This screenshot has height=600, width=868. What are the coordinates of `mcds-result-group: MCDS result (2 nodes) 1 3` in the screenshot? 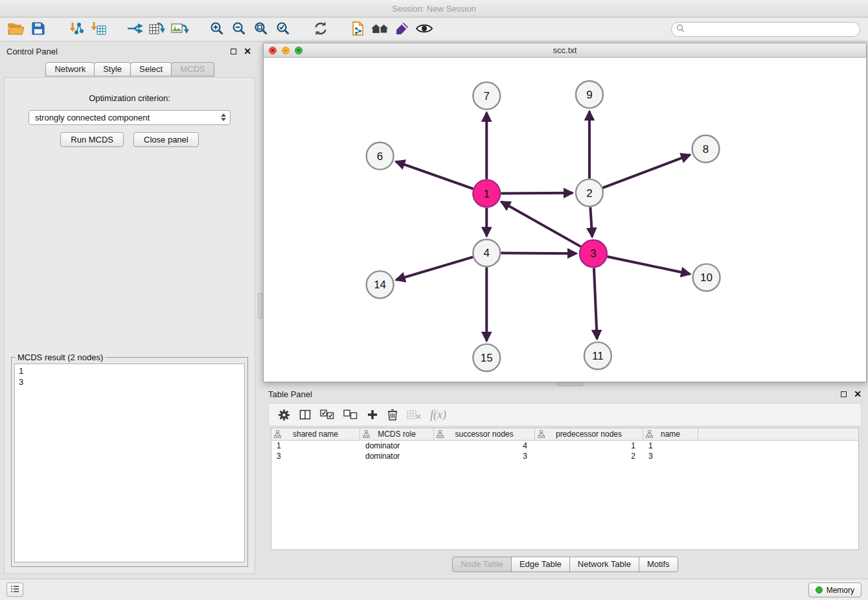 It's located at (130, 460).